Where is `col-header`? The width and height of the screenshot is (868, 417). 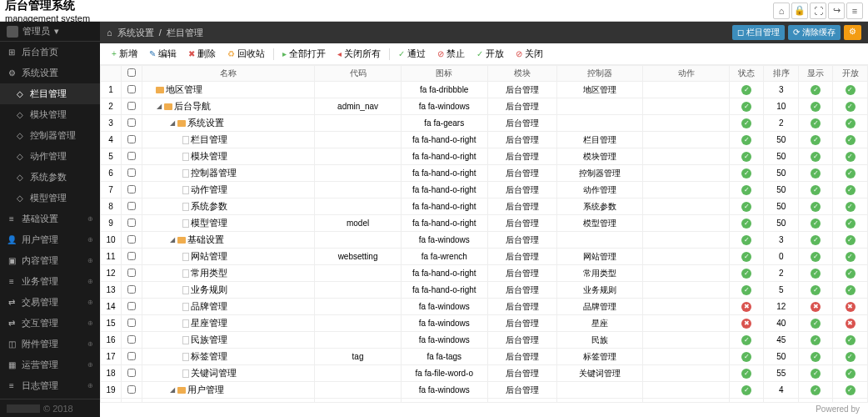 col-header is located at coordinates (112, 73).